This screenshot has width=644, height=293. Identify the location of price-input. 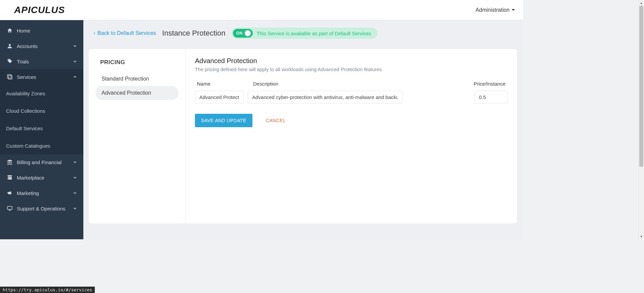
(491, 97).